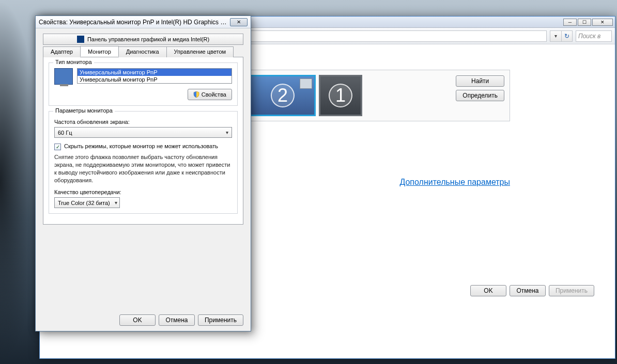 The width and height of the screenshot is (617, 364). Describe the element at coordinates (594, 36) in the screenshot. I see `search-input: Поиск в` at that location.